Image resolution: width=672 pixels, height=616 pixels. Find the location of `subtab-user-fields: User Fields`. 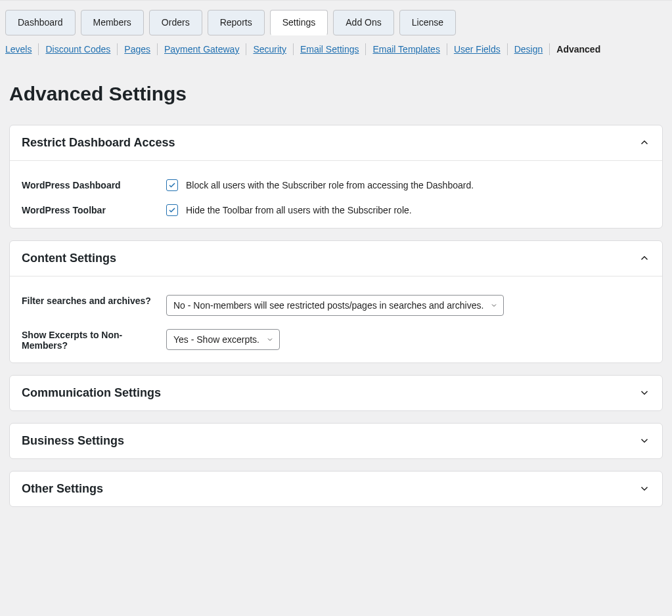

subtab-user-fields: User Fields is located at coordinates (478, 49).